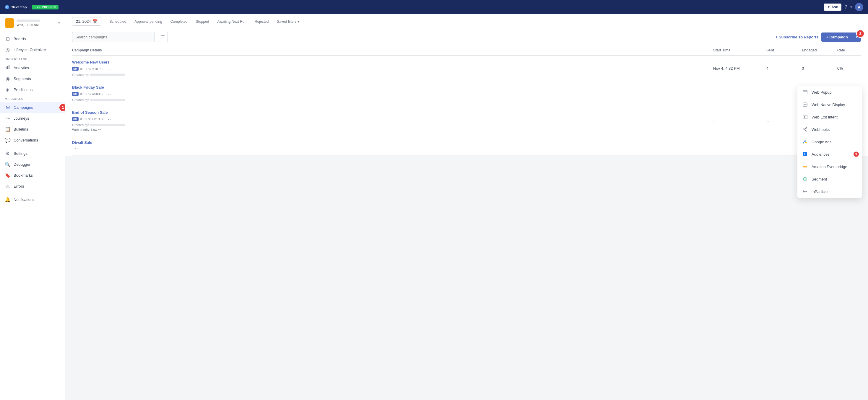  I want to click on analytics-icon, so click(8, 68).